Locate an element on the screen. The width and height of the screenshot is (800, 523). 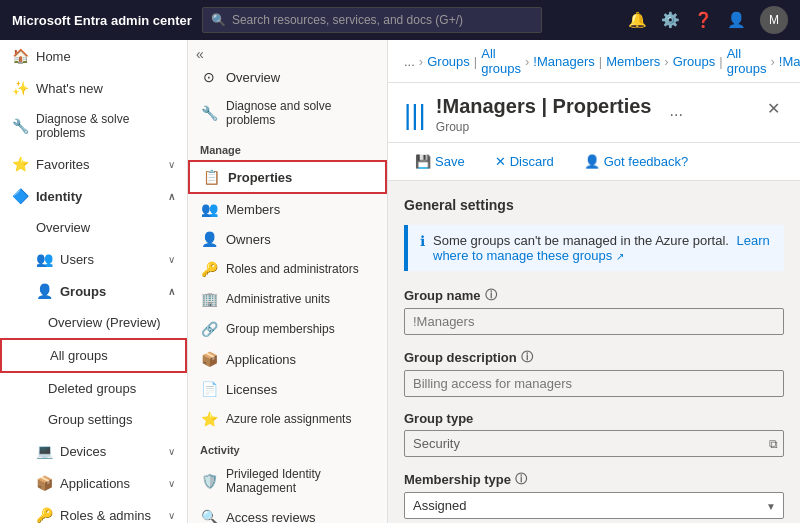
save-icon: 💾 is located at coordinates (423, 162).